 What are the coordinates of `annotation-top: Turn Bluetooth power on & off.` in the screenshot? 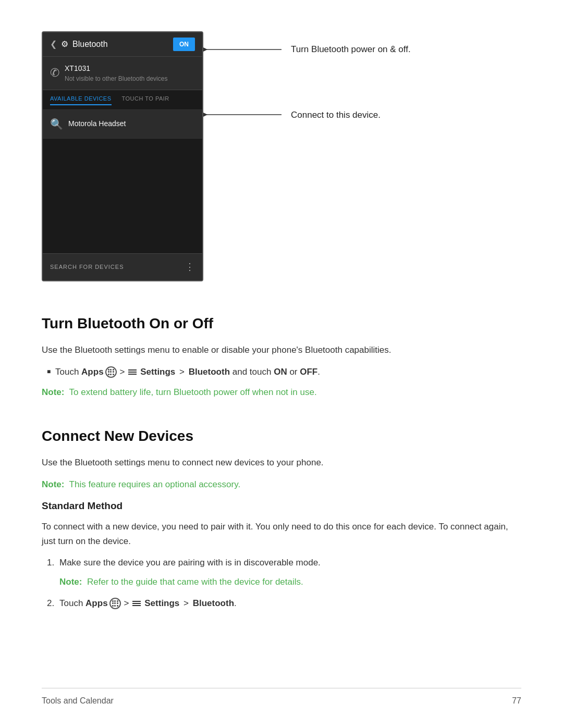 It's located at (362, 50).